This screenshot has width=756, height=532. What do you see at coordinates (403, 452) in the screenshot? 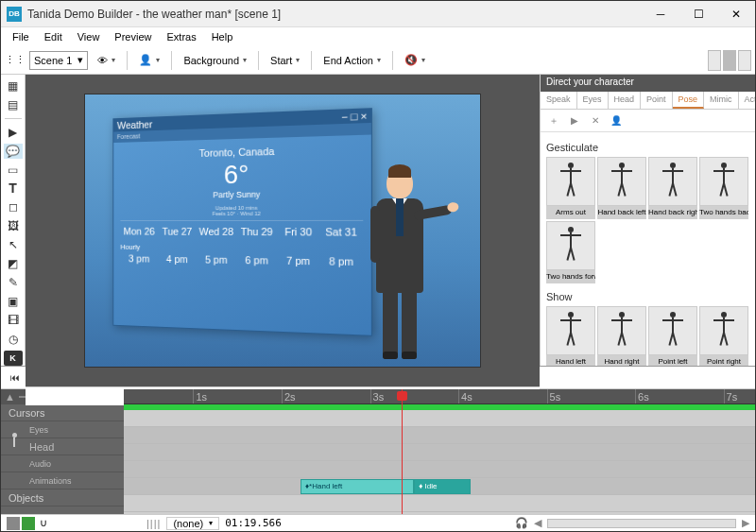
I see `playhead` at bounding box center [403, 452].